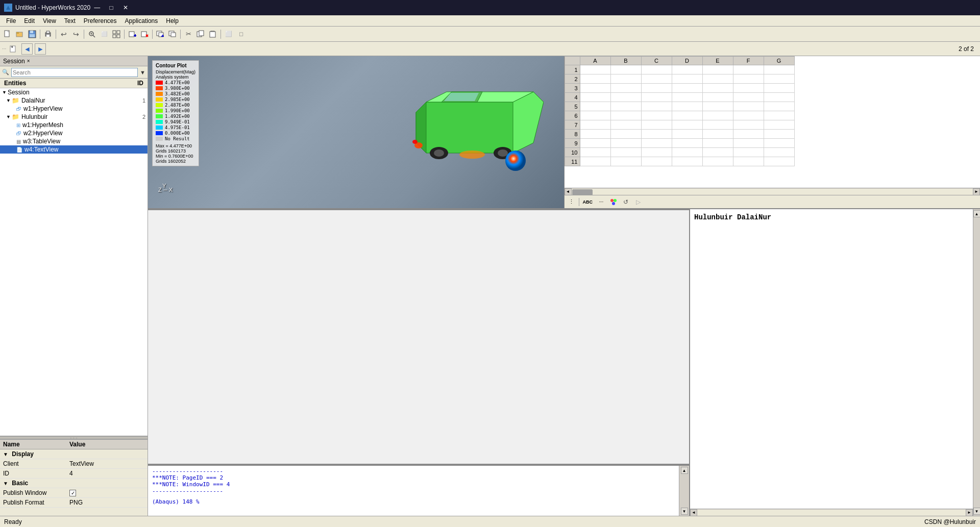 This screenshot has height=527, width=980. Describe the element at coordinates (74, 109) in the screenshot. I see `tree-item-dalainur-w1: 🗗 w1:HyperView` at that location.